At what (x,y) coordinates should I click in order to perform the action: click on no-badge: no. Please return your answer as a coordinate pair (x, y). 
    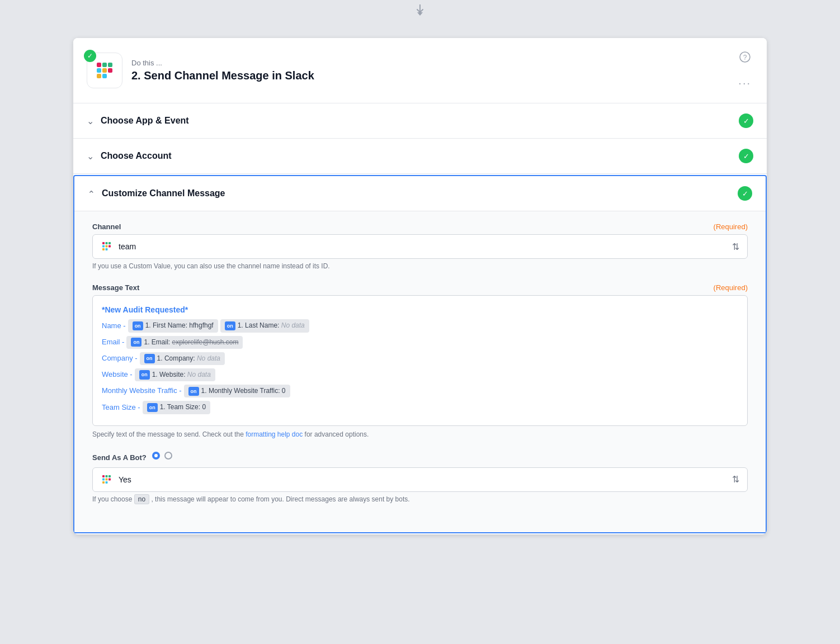
    Looking at the image, I should click on (142, 499).